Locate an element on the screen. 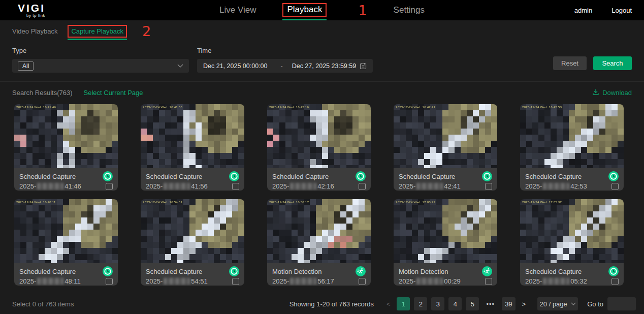 Image resolution: width=644 pixels, height=314 pixels. capture-timestamp: 2025-42:53 is located at coordinates (556, 186).